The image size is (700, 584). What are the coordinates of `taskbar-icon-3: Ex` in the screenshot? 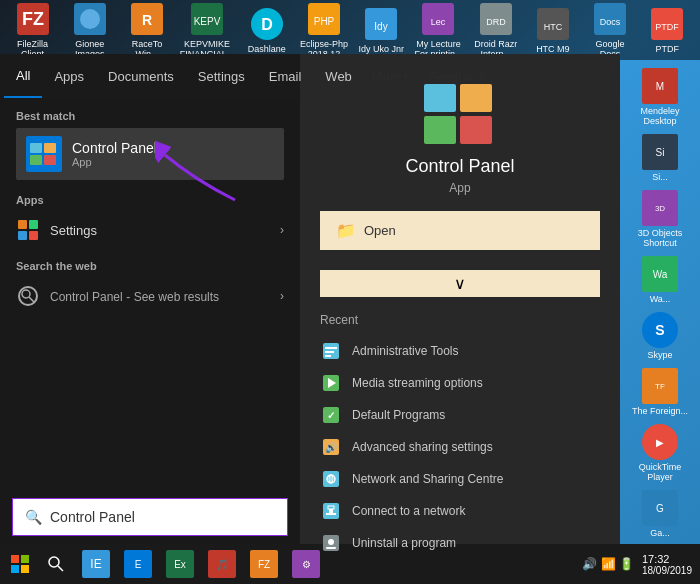 It's located at (180, 564).